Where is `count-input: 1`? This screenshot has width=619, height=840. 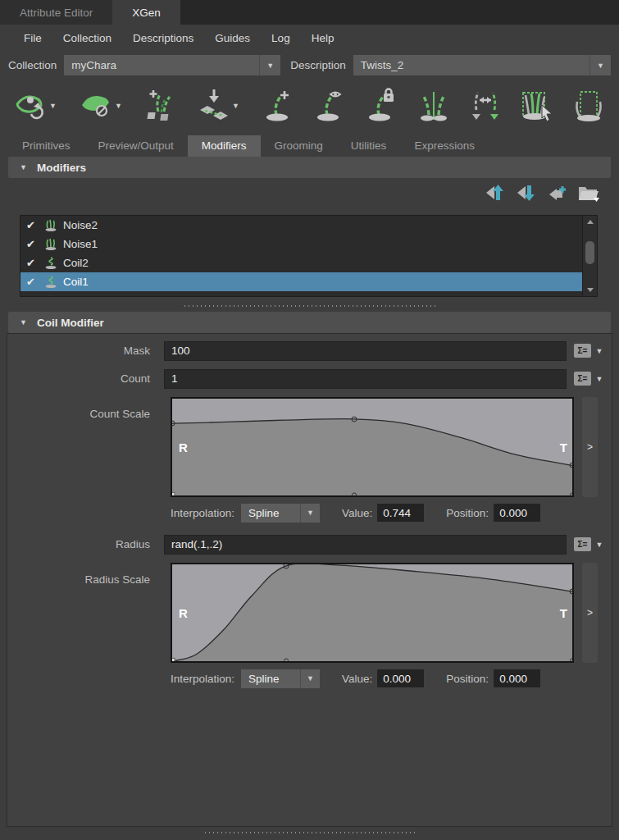
count-input: 1 is located at coordinates (366, 379).